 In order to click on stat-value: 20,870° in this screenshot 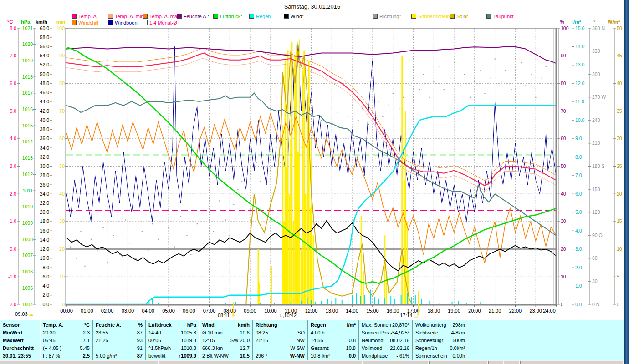, I will do `click(401, 325)`.